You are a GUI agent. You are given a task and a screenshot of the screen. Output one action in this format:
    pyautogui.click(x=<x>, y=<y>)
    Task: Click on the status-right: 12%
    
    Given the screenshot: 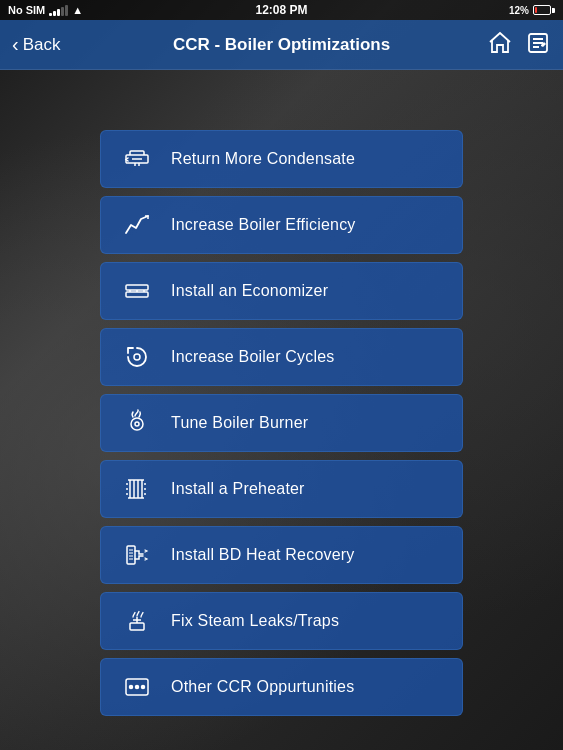 What is the action you would take?
    pyautogui.click(x=532, y=10)
    